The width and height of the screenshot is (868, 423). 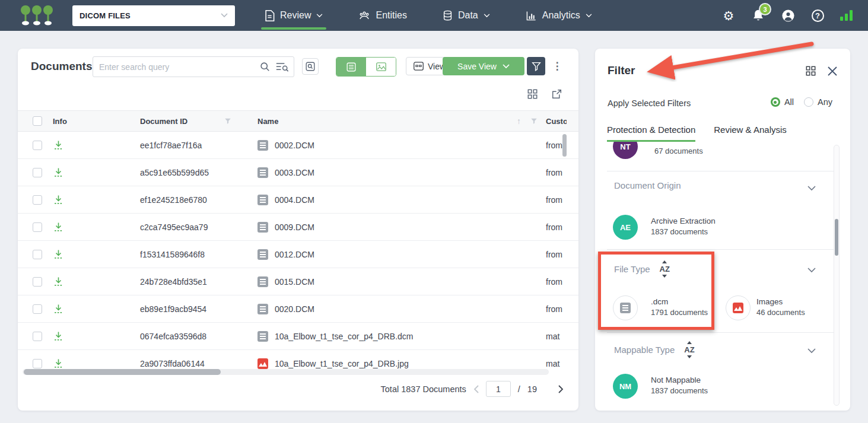 What do you see at coordinates (788, 15) in the screenshot?
I see `profile-button` at bounding box center [788, 15].